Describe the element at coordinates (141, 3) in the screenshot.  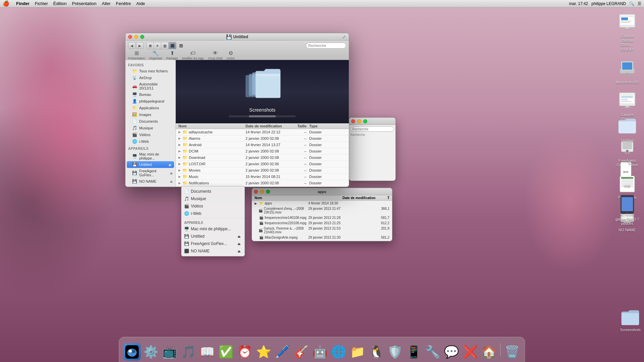
I see `menu-aide: Aide` at that location.